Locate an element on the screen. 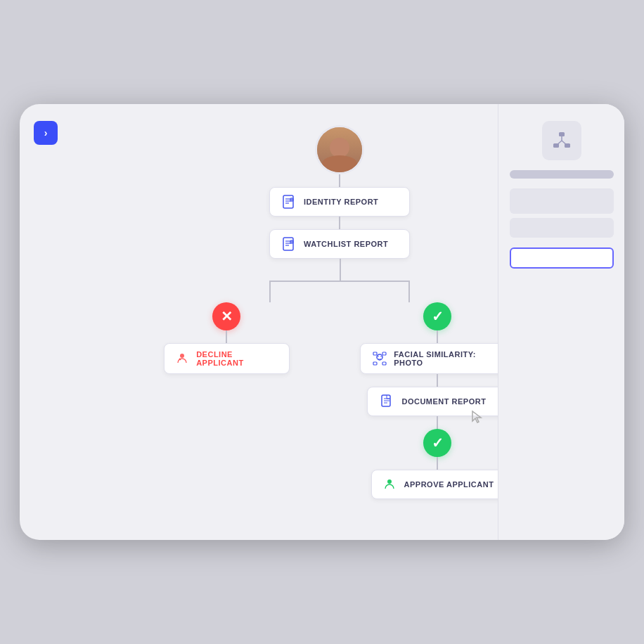 This screenshot has width=644, height=644. approve-indicator-bottom: ✓ is located at coordinates (437, 443).